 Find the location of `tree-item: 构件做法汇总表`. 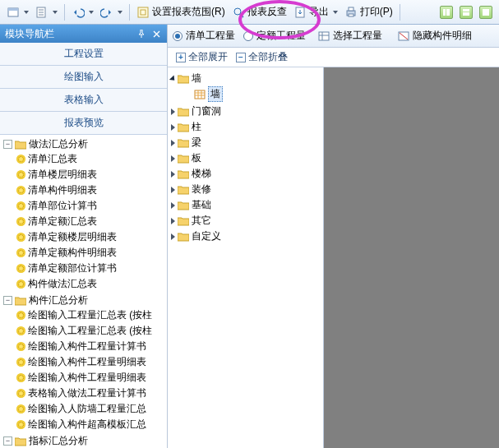

tree-item: 构件做法汇总表 is located at coordinates (92, 284).